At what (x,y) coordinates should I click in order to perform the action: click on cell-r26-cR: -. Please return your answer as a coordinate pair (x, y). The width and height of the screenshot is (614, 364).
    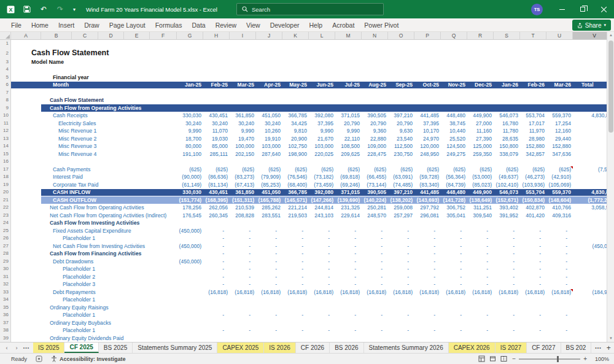
    Looking at the image, I should click on (480, 239).